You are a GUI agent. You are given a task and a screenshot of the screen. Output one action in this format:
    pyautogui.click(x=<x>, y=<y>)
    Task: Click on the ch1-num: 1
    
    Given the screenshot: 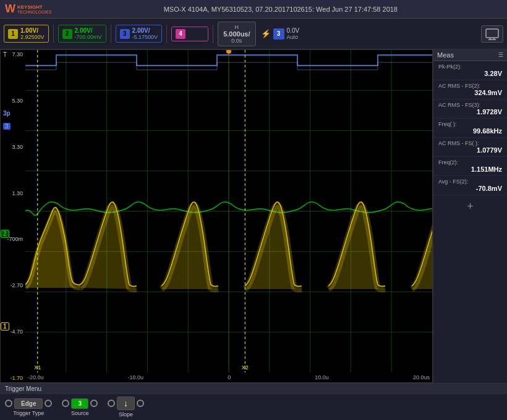 What is the action you would take?
    pyautogui.click(x=13, y=34)
    